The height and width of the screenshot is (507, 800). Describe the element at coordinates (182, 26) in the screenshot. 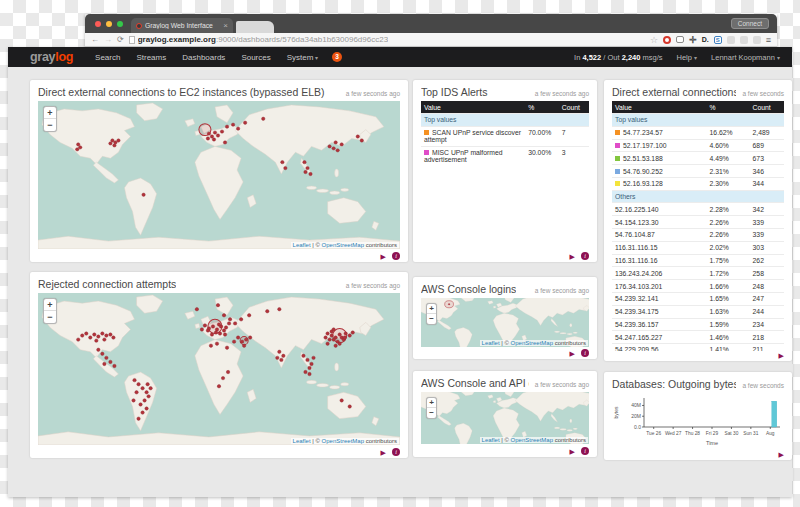

I see `browser-tab: Graylog Web Interface ×` at that location.